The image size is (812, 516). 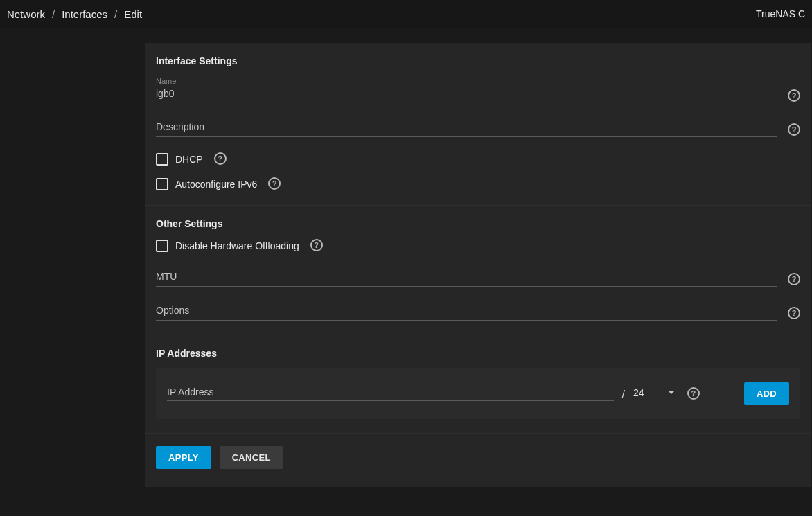 What do you see at coordinates (654, 394) in the screenshot?
I see `ip-prefix-select: 24` at bounding box center [654, 394].